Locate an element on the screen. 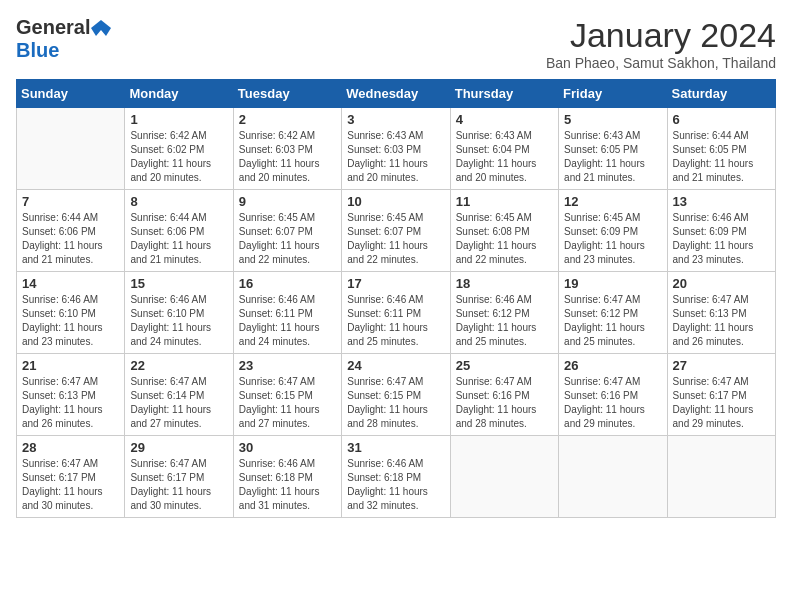 This screenshot has height=612, width=792. day-info: Sunrise: 6:45 AM Sunset: 6:09 PM Dayligh… is located at coordinates (612, 239).